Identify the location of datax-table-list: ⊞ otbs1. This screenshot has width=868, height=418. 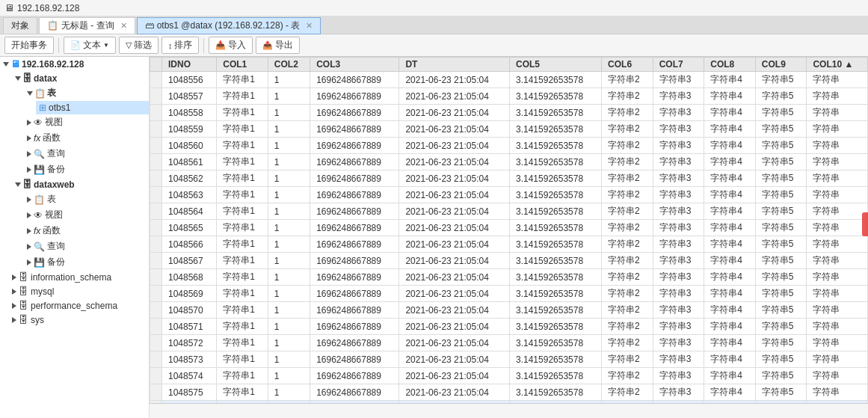
(87, 108).